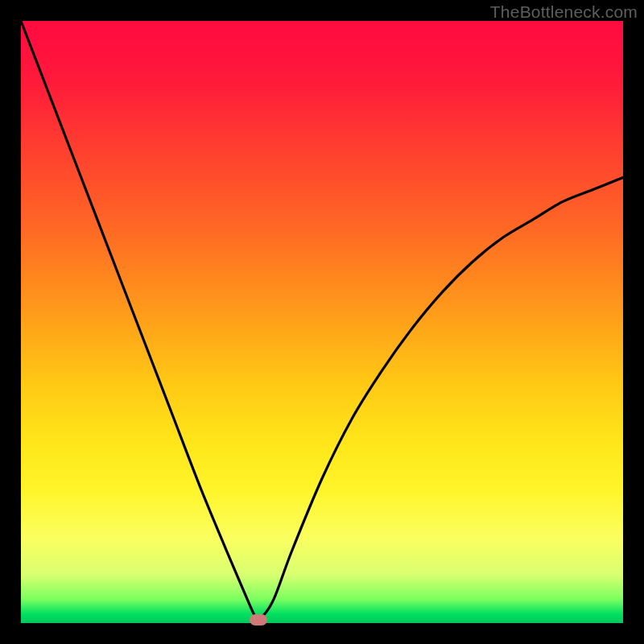 The height and width of the screenshot is (644, 644). What do you see at coordinates (258, 620) in the screenshot?
I see `minimum-marker` at bounding box center [258, 620].